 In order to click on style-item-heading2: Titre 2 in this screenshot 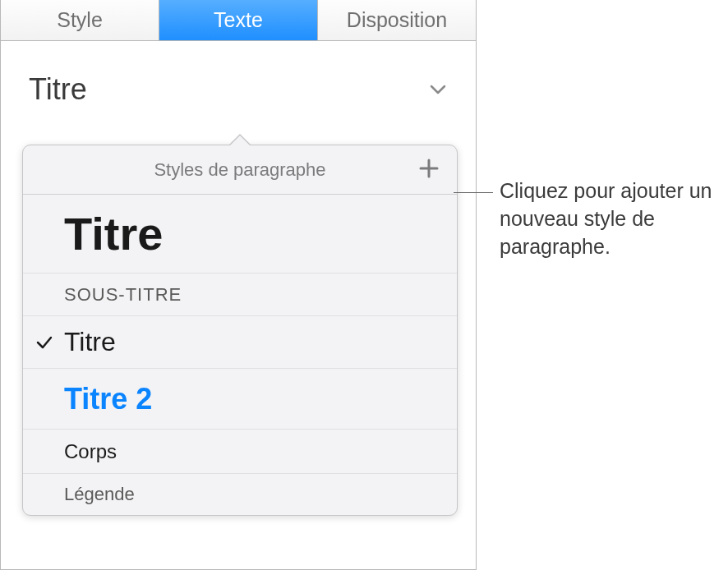, I will do `click(240, 399)`.